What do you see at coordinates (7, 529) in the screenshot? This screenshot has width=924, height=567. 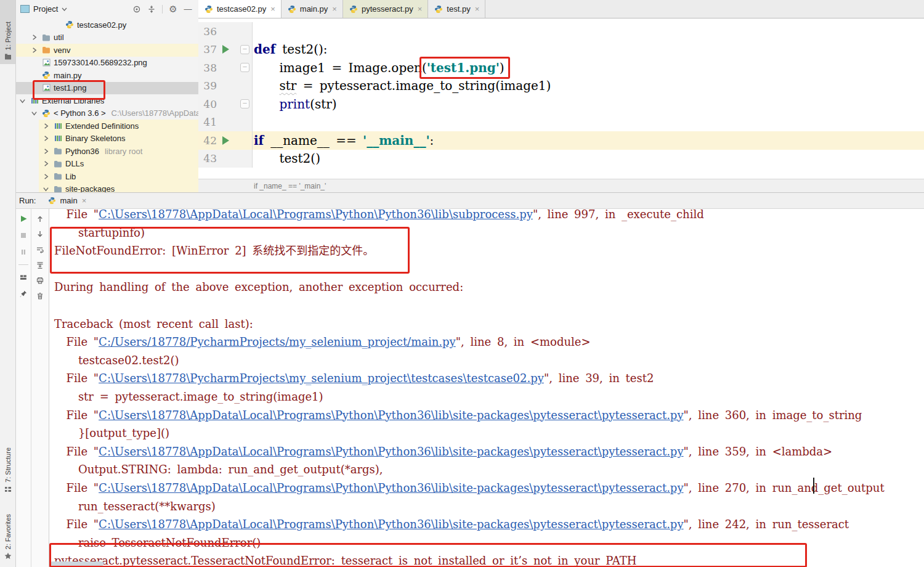 I see `tool-window-button-favorites: 2: Favorites` at bounding box center [7, 529].